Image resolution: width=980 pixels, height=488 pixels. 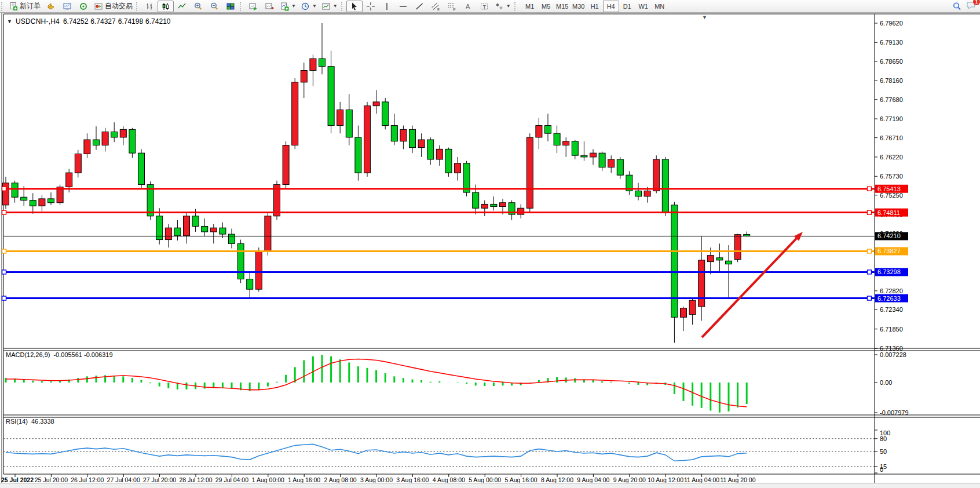 I want to click on horizontal-line-button, so click(x=403, y=6).